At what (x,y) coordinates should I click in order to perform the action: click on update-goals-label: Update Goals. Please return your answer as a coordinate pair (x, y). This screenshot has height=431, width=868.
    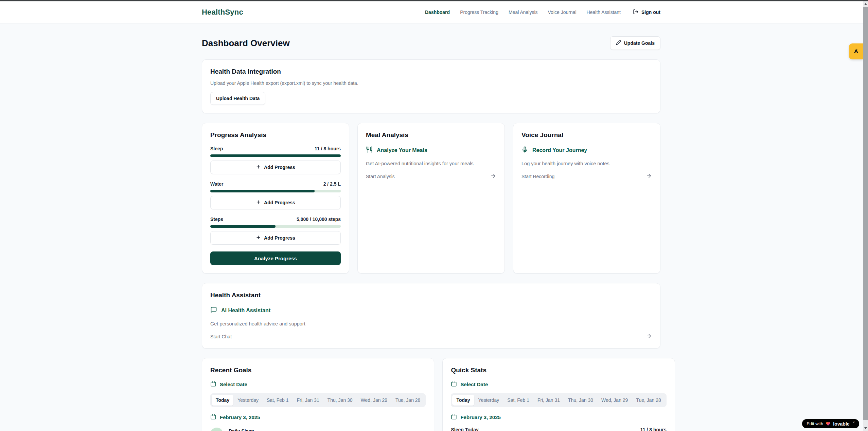
    Looking at the image, I should click on (639, 43).